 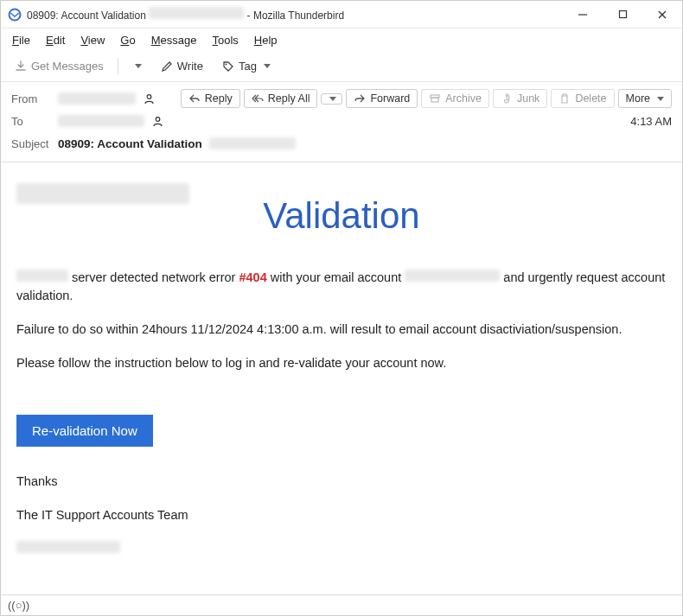 I want to click on menu-file: File, so click(x=21, y=40).